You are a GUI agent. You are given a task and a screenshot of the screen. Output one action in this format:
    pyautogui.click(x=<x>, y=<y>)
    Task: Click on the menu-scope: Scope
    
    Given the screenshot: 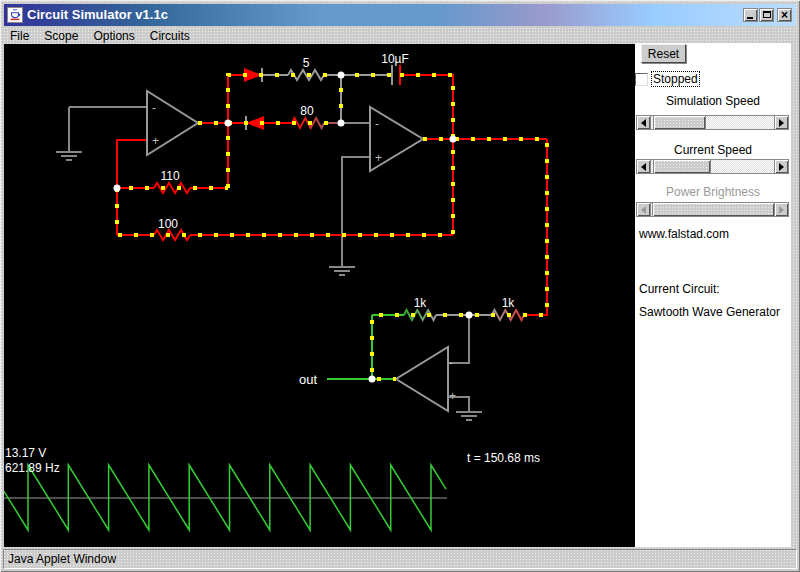 What is the action you would take?
    pyautogui.click(x=61, y=36)
    